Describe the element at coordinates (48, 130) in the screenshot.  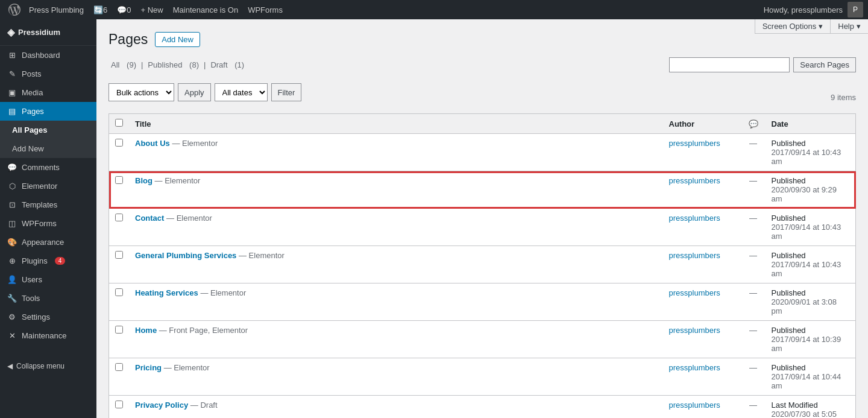
I see `sidebar-item-all-pages: All Pages` at that location.